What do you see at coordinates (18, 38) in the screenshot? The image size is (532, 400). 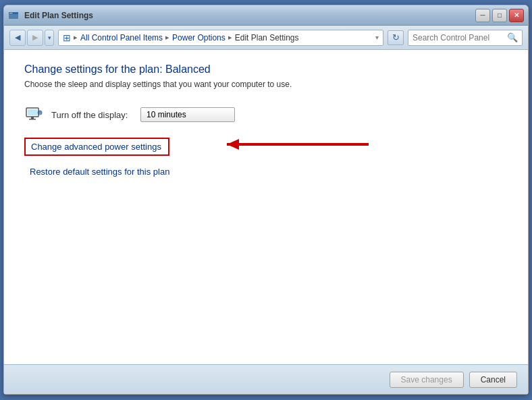 I see `back-button: ◀` at bounding box center [18, 38].